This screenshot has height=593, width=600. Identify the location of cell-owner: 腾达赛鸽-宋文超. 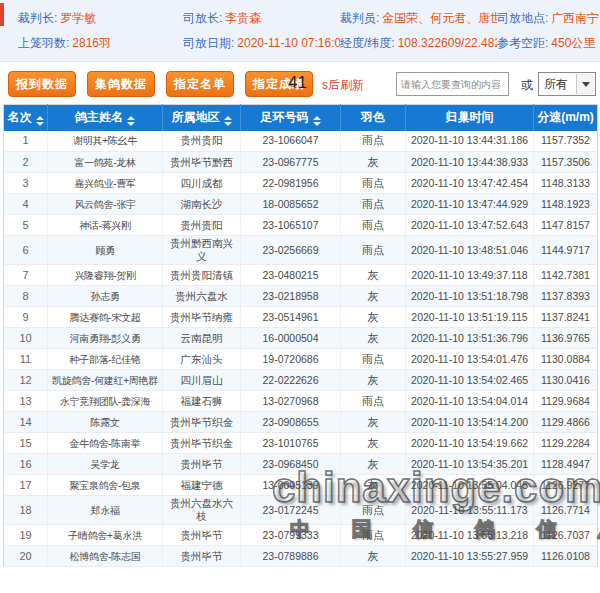
(106, 318).